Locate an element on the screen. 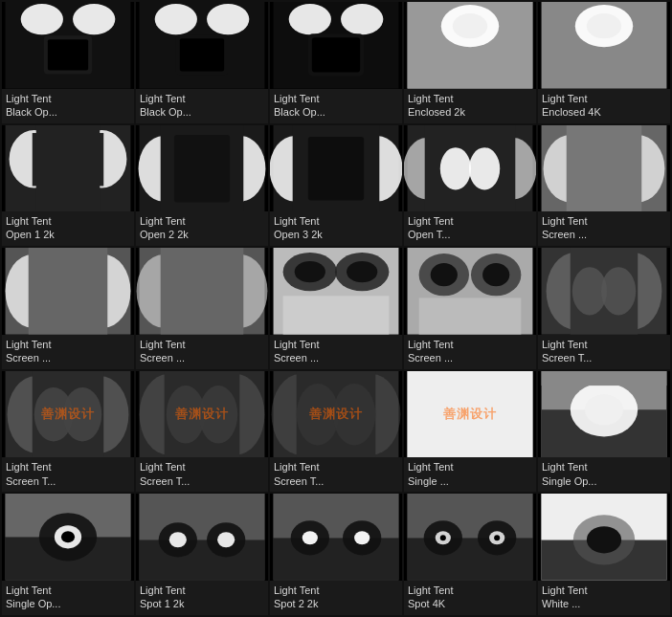 This screenshot has height=617, width=672. thumbnail-label-25: Light Tent White ... is located at coordinates (604, 598).